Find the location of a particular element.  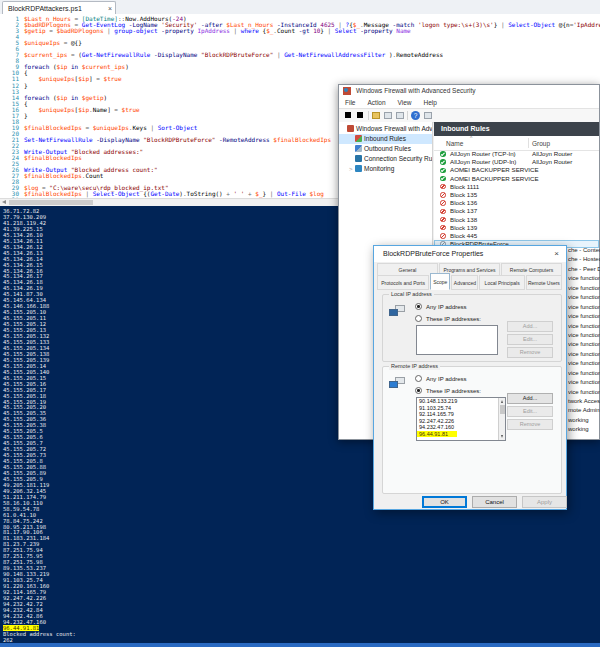

ip-list-item: 96.44.91.81 is located at coordinates (437, 434).